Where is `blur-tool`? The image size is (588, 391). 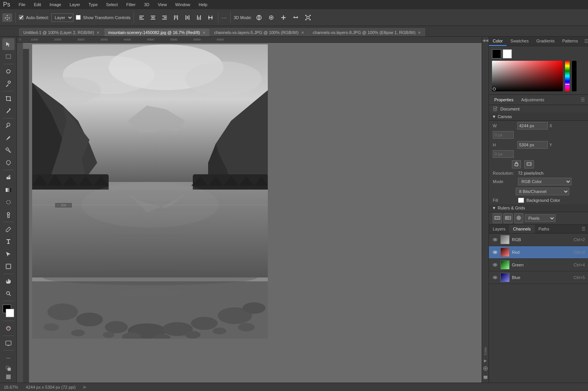 blur-tool is located at coordinates (8, 202).